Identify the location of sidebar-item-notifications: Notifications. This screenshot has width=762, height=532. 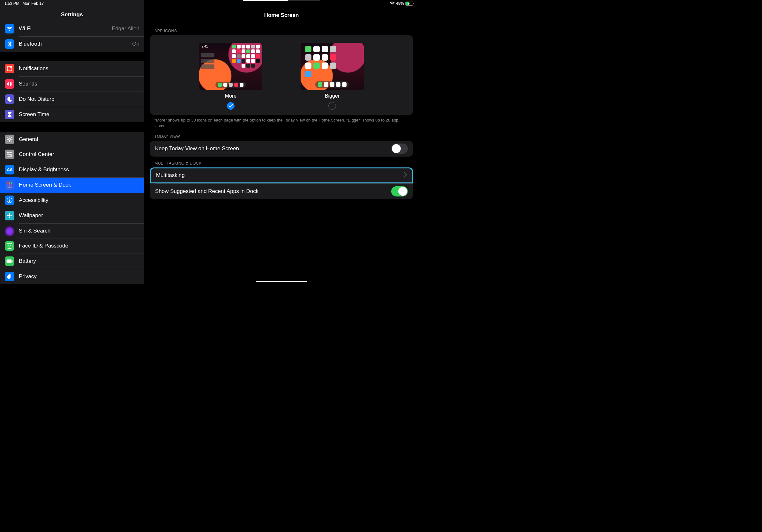
(72, 69).